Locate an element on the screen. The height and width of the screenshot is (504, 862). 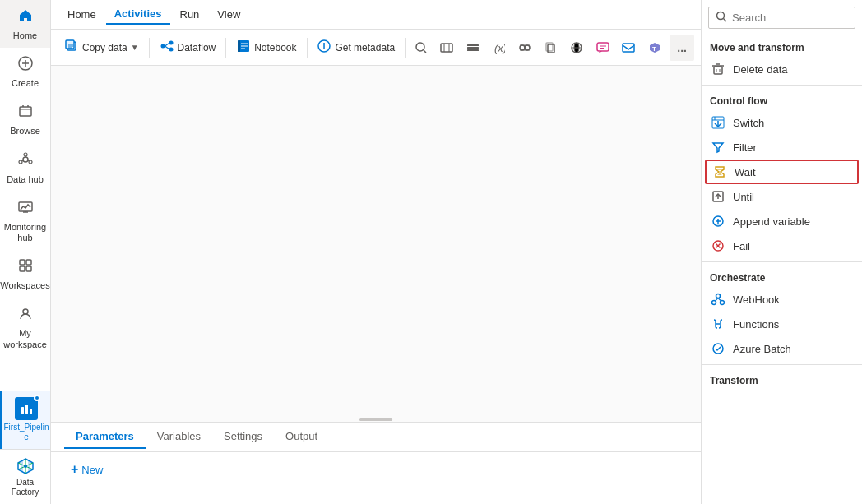
pipeline-icon is located at coordinates (26, 409).